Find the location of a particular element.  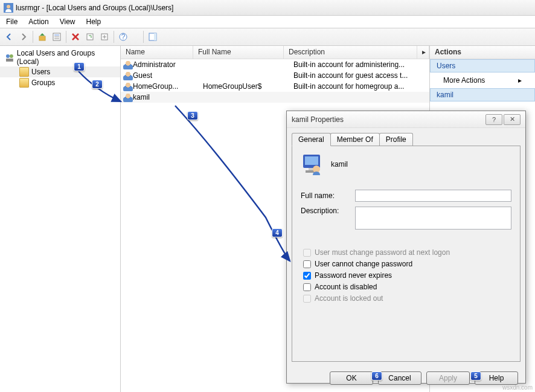

dialog-title: kamil Properties is located at coordinates (389, 120).